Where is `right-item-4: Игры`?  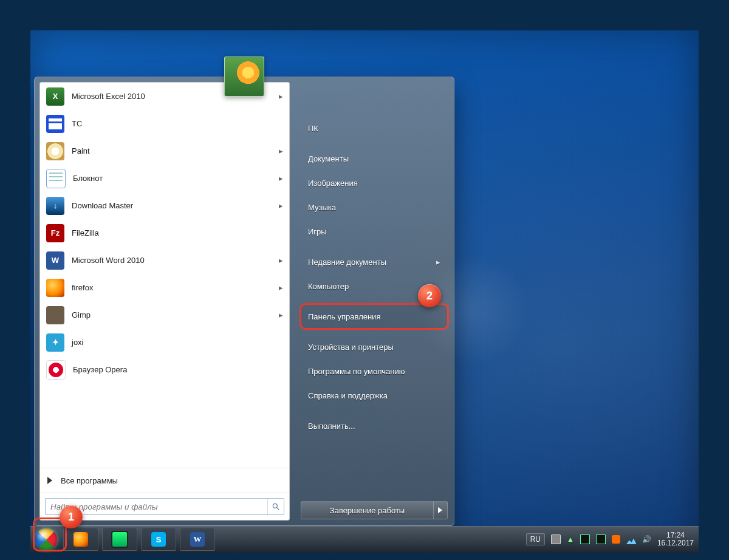 right-item-4: Игры is located at coordinates (374, 231).